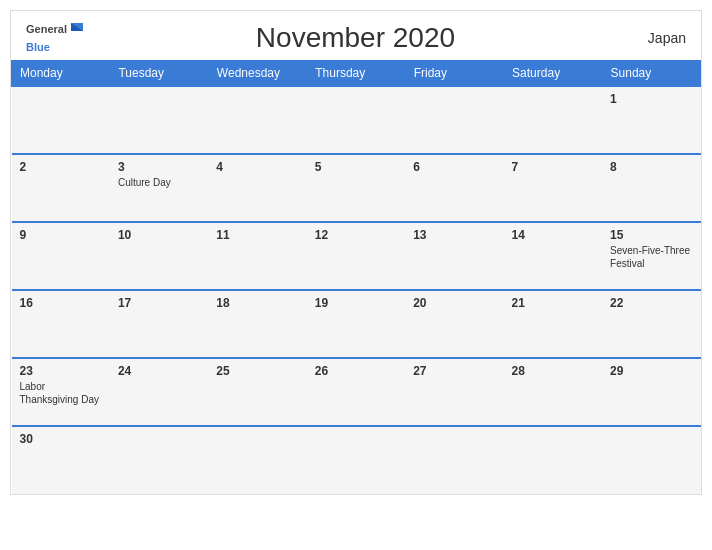 The height and width of the screenshot is (550, 712). I want to click on logo-blue-text: Blue, so click(38, 47).